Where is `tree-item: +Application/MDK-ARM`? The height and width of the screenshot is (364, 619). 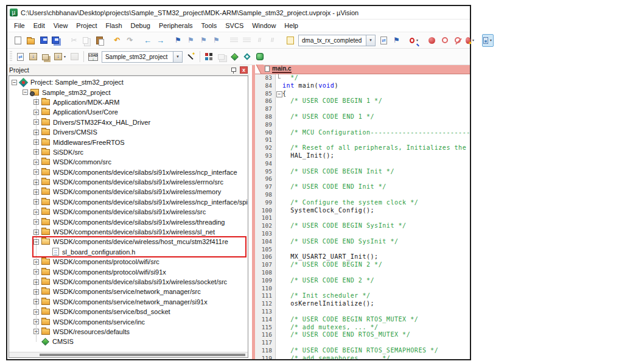
tree-item: +Application/MDK-ARM is located at coordinates (128, 102).